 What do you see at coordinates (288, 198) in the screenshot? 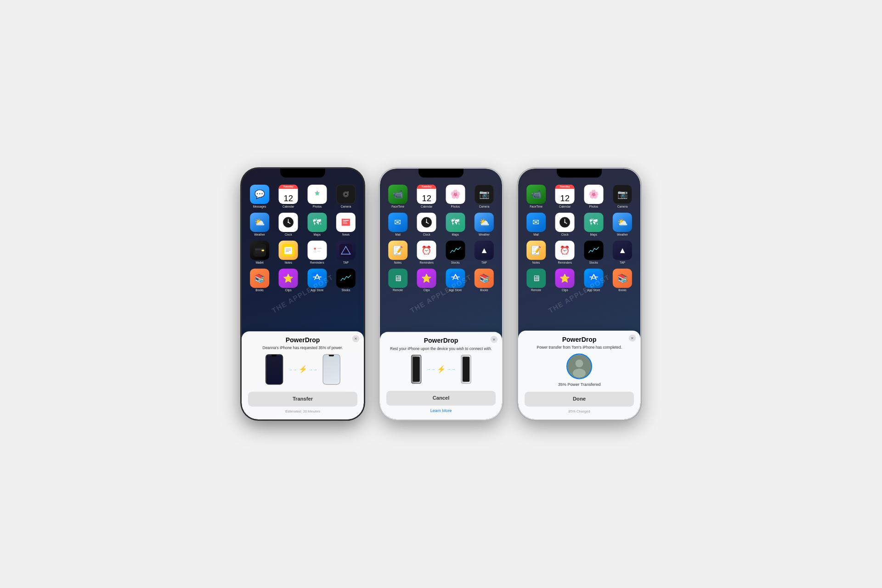
I see `calendar-date: 12` at bounding box center [288, 198].